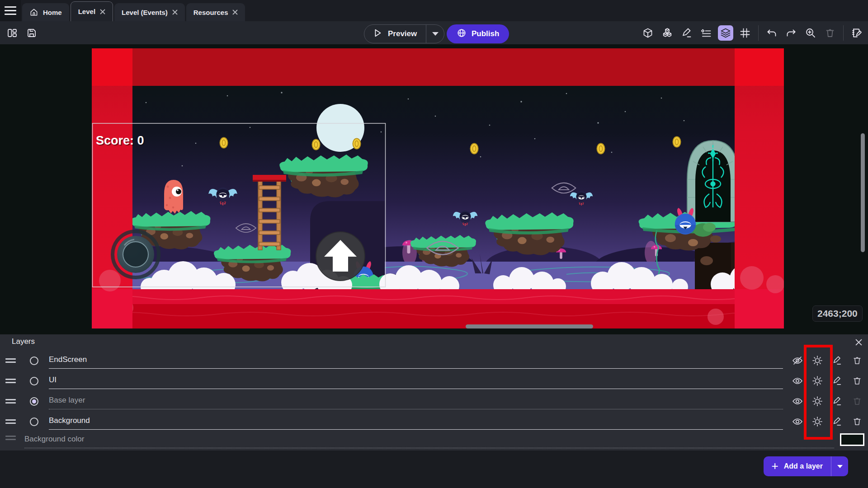 The width and height of the screenshot is (868, 488). Describe the element at coordinates (120, 141) in the screenshot. I see `score-text: Score: 0` at that location.